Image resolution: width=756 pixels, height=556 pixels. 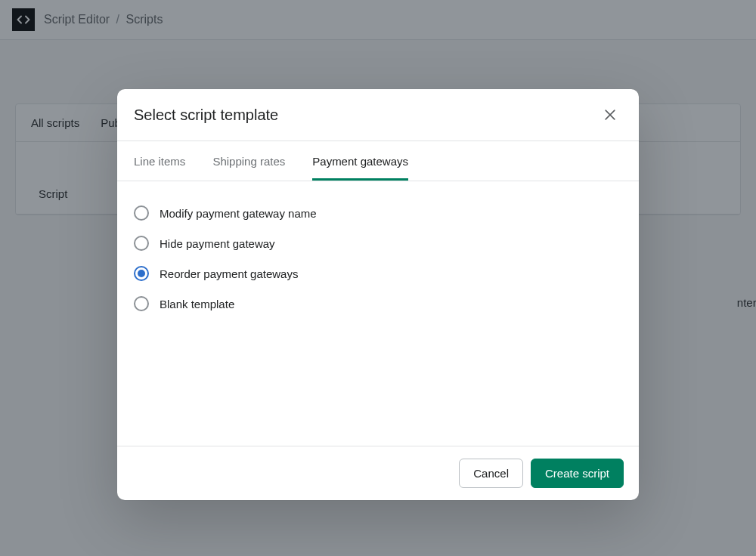 What do you see at coordinates (206, 115) in the screenshot?
I see `modal-title: Select script template` at bounding box center [206, 115].